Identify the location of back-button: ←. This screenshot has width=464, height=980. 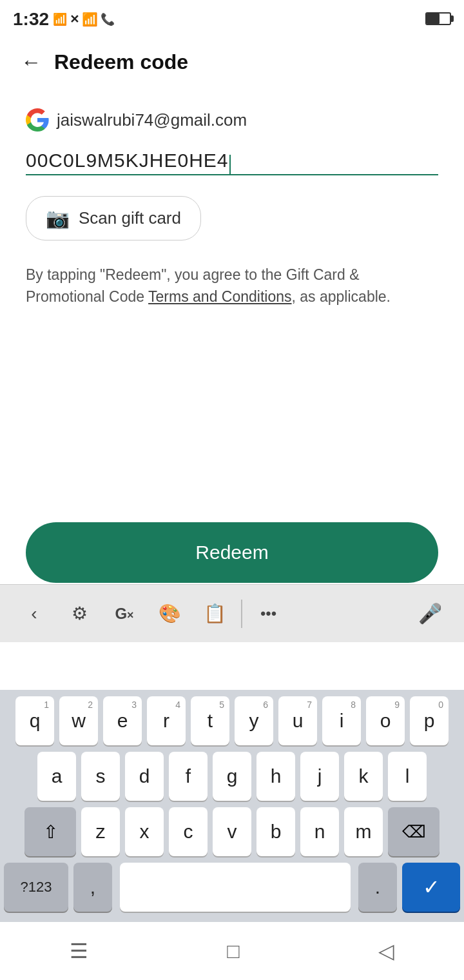
(31, 62).